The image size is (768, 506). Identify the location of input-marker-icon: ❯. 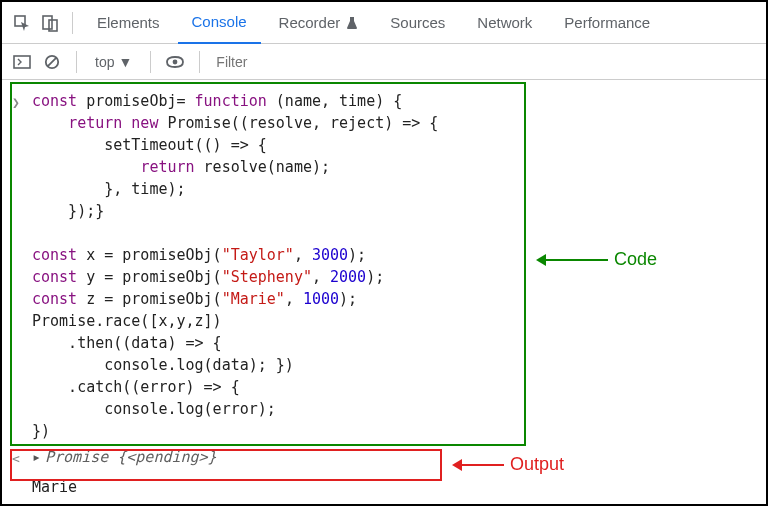
(22, 102).